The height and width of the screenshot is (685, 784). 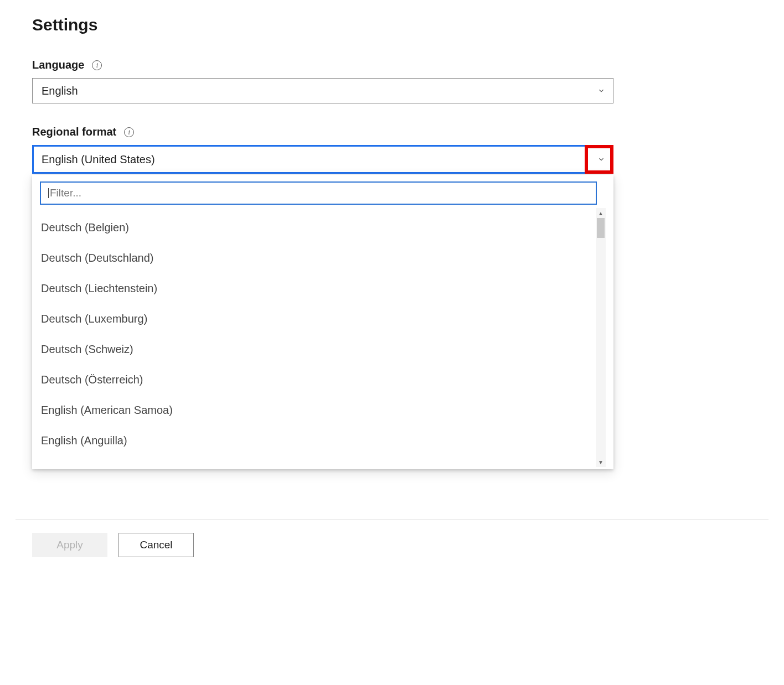 I want to click on list-item: Deutsch (Österreich), so click(x=318, y=380).